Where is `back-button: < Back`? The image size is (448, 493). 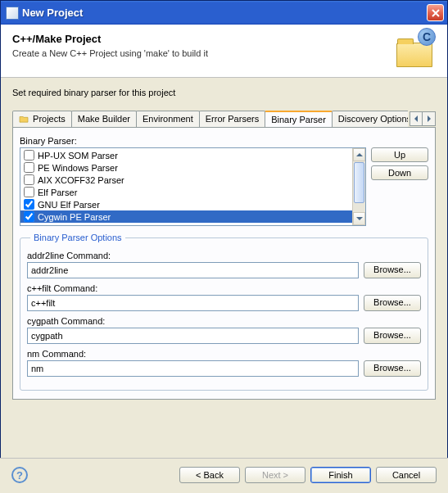
back-button: < Back is located at coordinates (210, 475).